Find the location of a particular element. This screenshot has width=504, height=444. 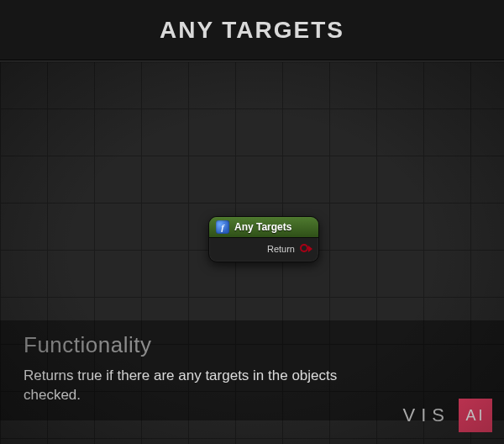

any-targets-node: f Any Targets Return is located at coordinates (264, 239).